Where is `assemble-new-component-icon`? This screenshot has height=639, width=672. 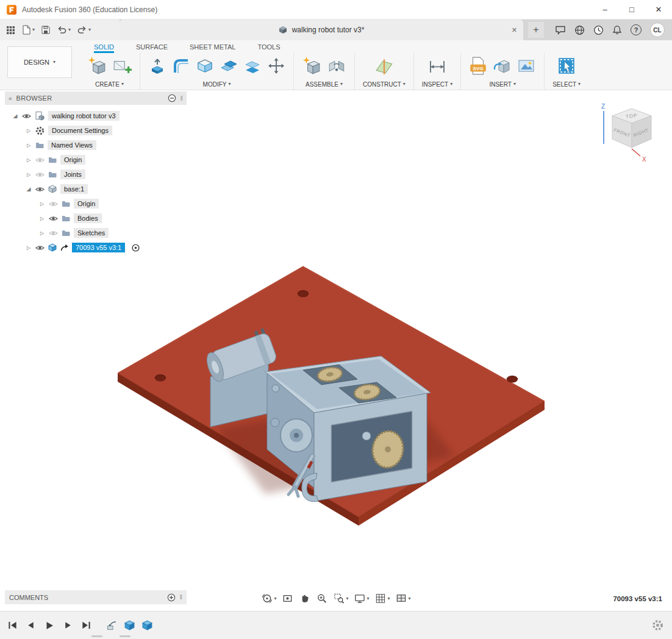 assemble-new-component-icon is located at coordinates (312, 67).